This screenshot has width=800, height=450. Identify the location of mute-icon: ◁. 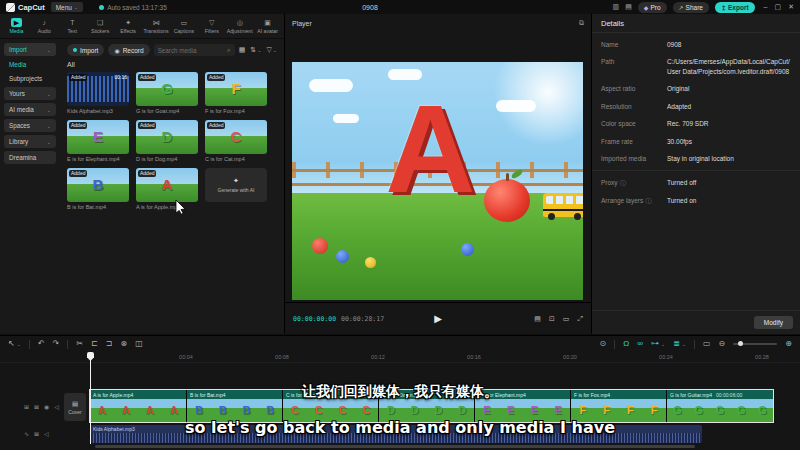
(56, 406).